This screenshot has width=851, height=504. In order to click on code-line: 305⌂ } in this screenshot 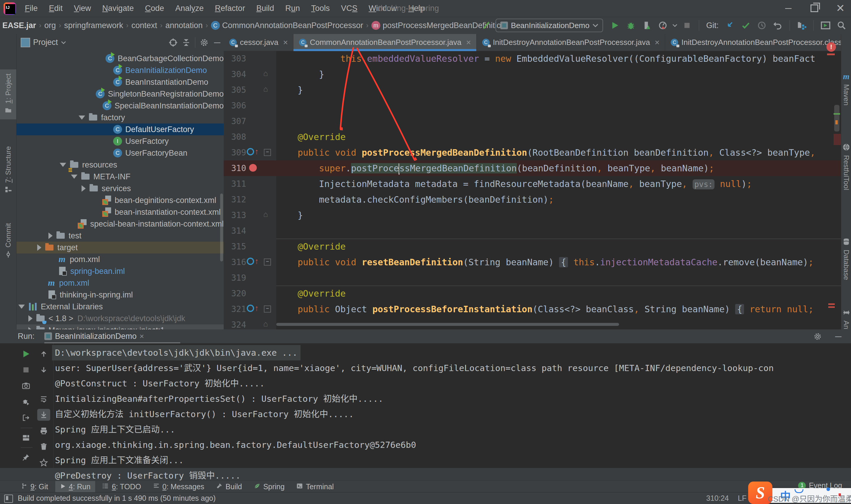, I will do `click(532, 90)`.